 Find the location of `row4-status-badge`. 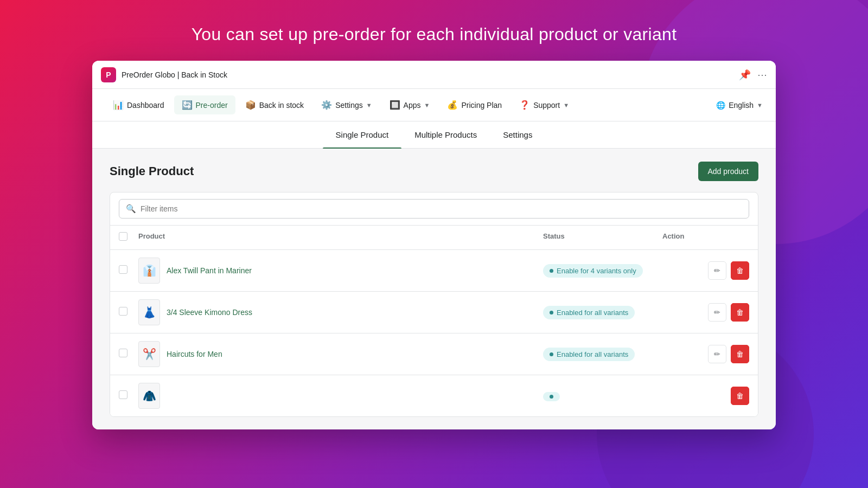

row4-status-badge is located at coordinates (551, 397).